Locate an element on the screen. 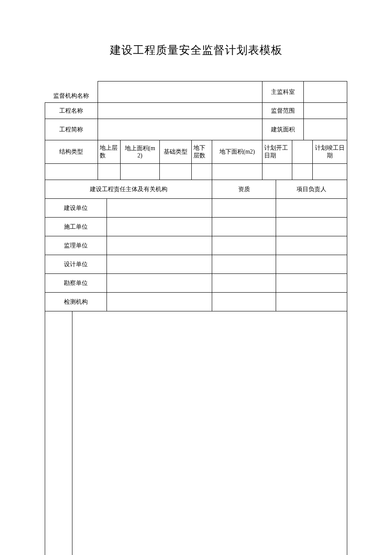 The width and height of the screenshot is (392, 555). label-survey-unit: 勘察单位 is located at coordinates (76, 283).